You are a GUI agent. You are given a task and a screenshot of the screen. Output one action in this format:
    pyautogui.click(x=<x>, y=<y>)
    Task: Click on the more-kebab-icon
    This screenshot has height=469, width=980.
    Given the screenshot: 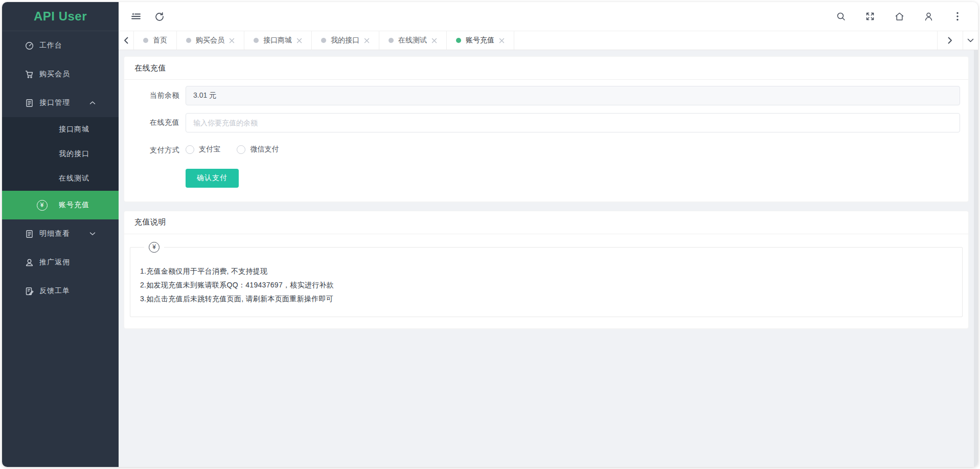 What is the action you would take?
    pyautogui.click(x=958, y=16)
    